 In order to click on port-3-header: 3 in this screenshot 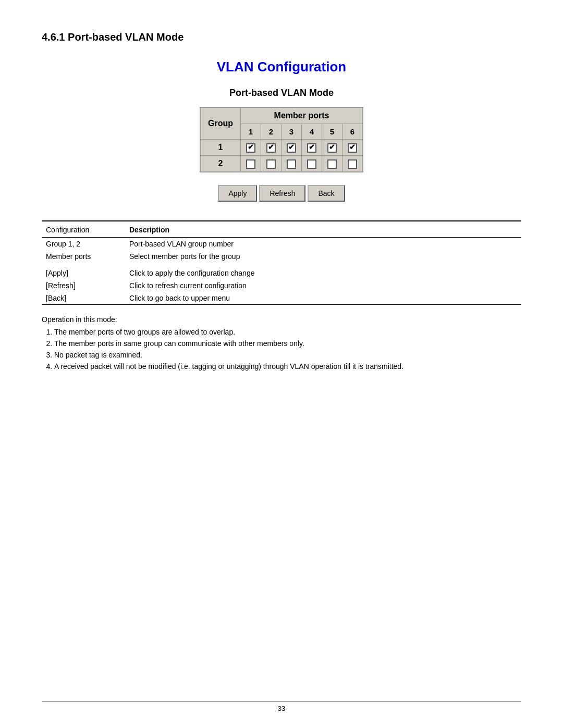, I will do `click(292, 132)`.